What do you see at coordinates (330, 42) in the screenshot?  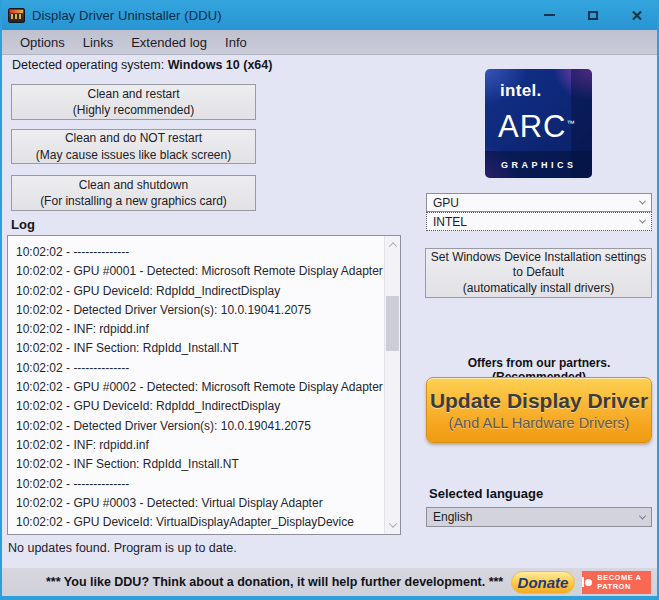 I see `menu-bar: Options Links Extended log Info` at bounding box center [330, 42].